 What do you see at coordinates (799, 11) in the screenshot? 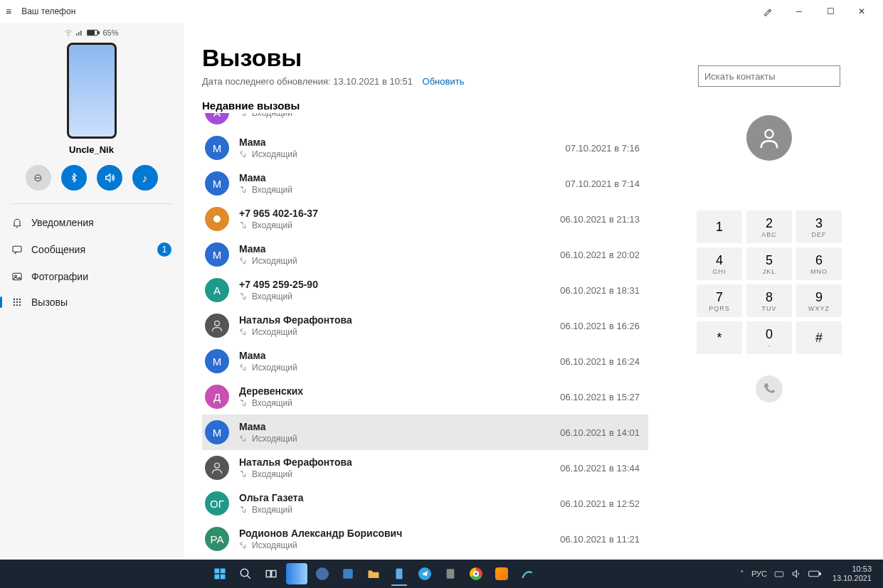
I see `minimize-button: ─` at bounding box center [799, 11].